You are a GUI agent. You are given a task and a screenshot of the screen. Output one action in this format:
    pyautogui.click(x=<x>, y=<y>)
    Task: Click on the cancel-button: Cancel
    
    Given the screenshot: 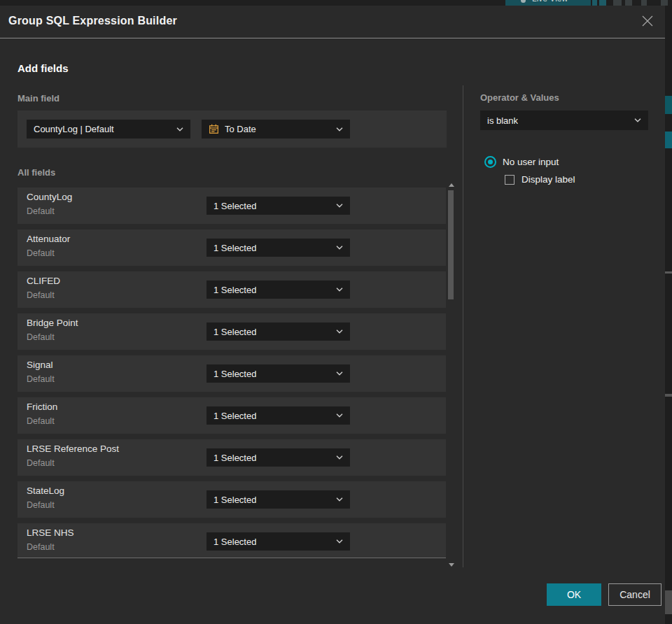 What is the action you would take?
    pyautogui.click(x=635, y=595)
    